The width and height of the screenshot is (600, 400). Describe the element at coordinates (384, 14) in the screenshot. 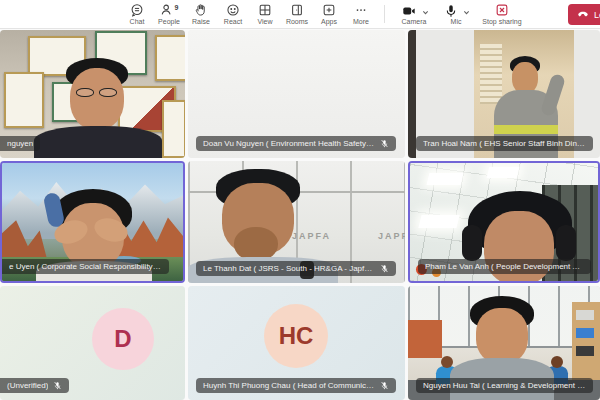

I see `toolbar-divider` at that location.